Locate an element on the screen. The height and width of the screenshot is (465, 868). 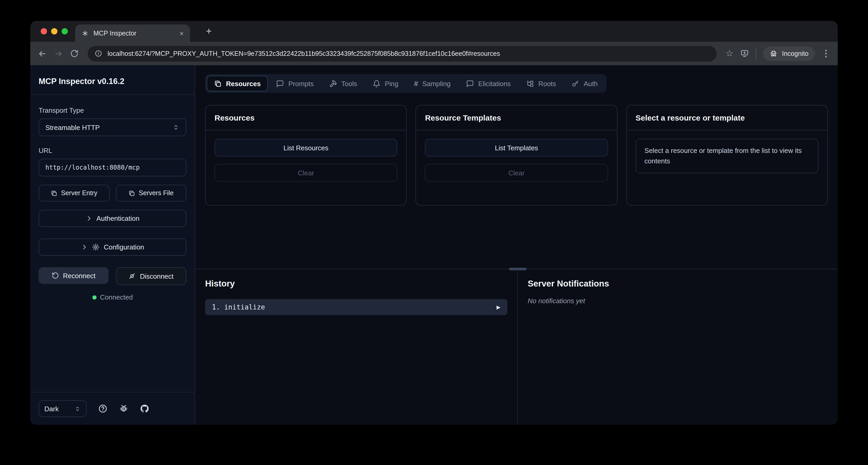
clear-resources-button: Clear is located at coordinates (306, 173).